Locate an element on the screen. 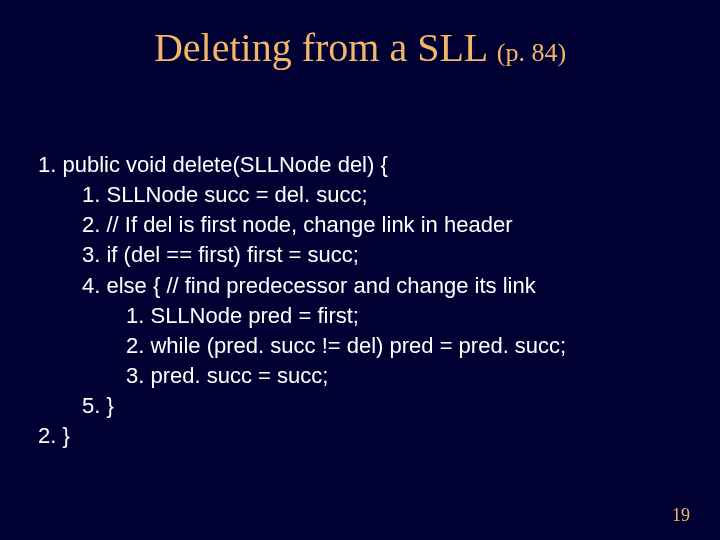 The width and height of the screenshot is (720, 540). code-line: 1. public void delete(SLLNode del) { is located at coordinates (302, 165).